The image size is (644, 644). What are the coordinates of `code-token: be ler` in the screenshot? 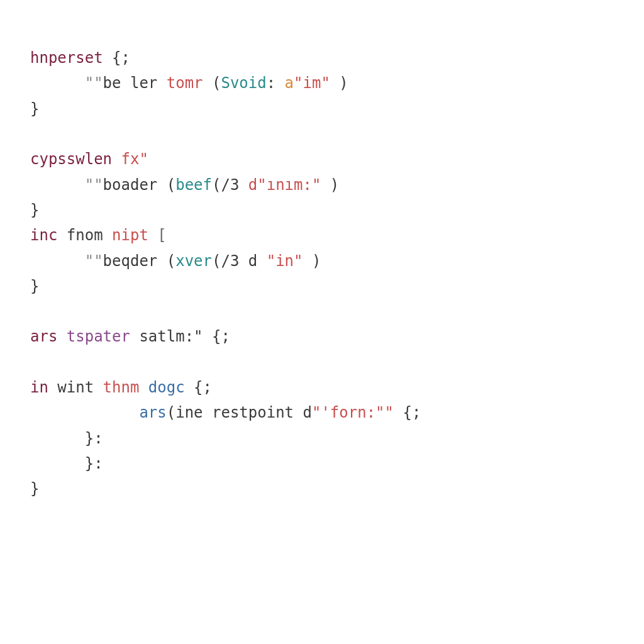 It's located at (131, 83).